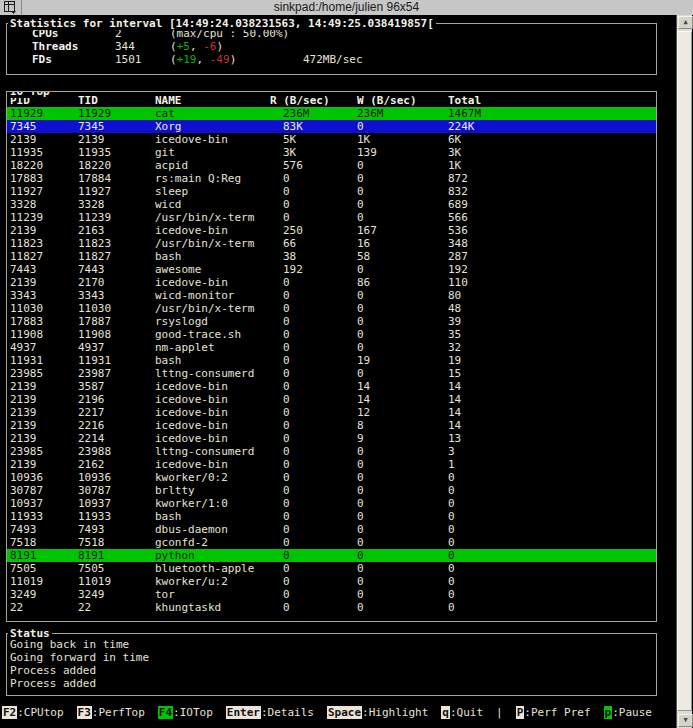  Describe the element at coordinates (44, 348) in the screenshot. I see `cell-pid: 4937` at that location.